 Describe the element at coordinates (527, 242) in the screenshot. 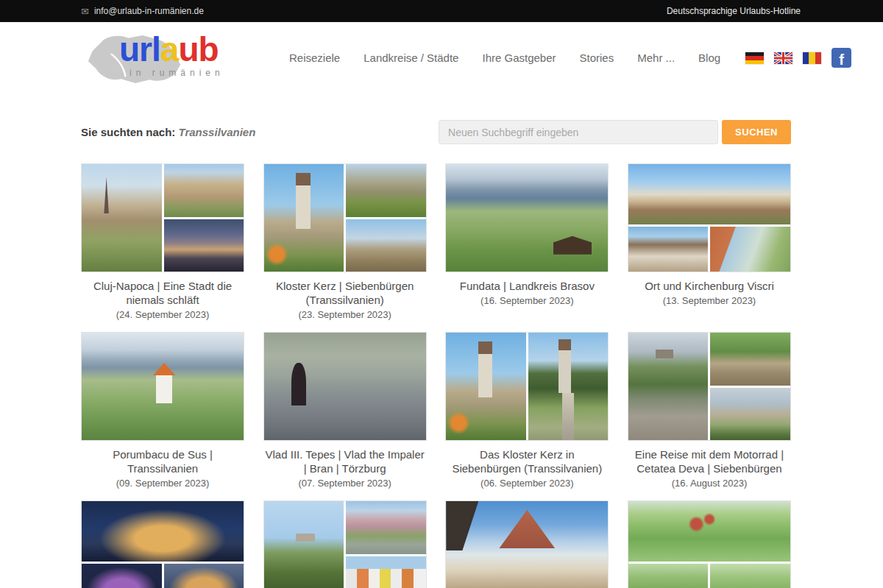

I see `result-card: Fundata | Landkreis Brasov (16. Septembe…` at that location.